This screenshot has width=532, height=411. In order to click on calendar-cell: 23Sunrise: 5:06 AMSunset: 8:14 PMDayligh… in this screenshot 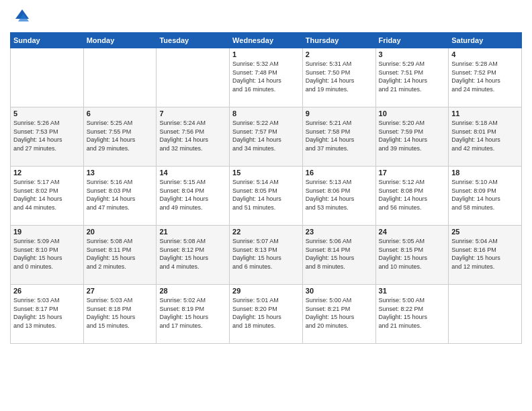, I will do `click(339, 255)`.